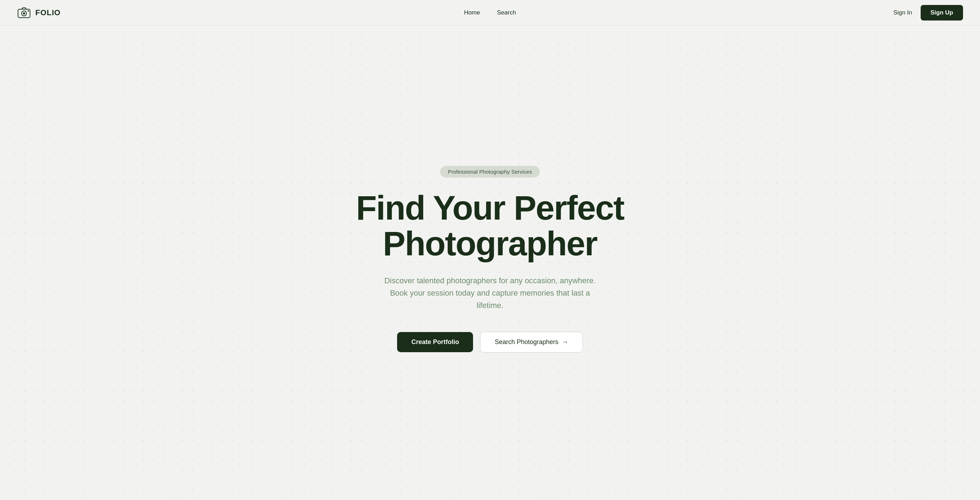 This screenshot has width=980, height=500. I want to click on camera-icon, so click(24, 13).